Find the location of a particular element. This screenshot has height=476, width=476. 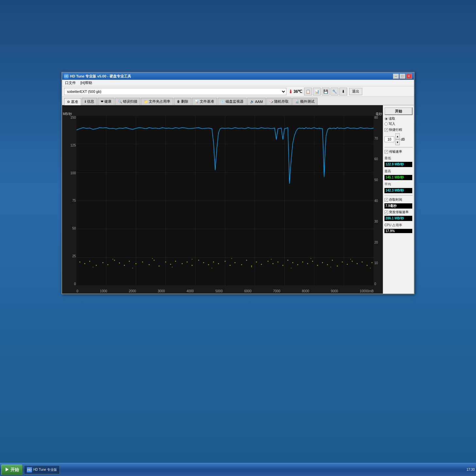

y-label-25: 25 is located at coordinates (74, 256).